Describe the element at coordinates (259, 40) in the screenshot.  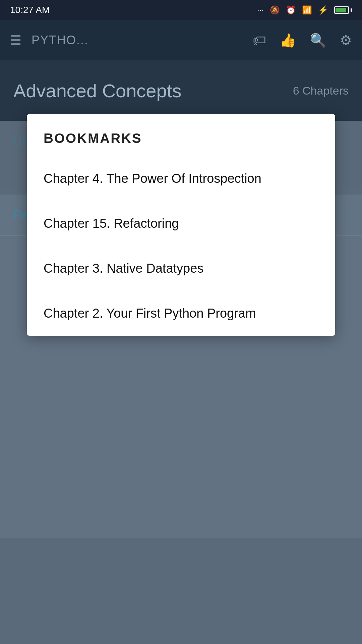
I see `bookmark-icon: 🏷` at that location.